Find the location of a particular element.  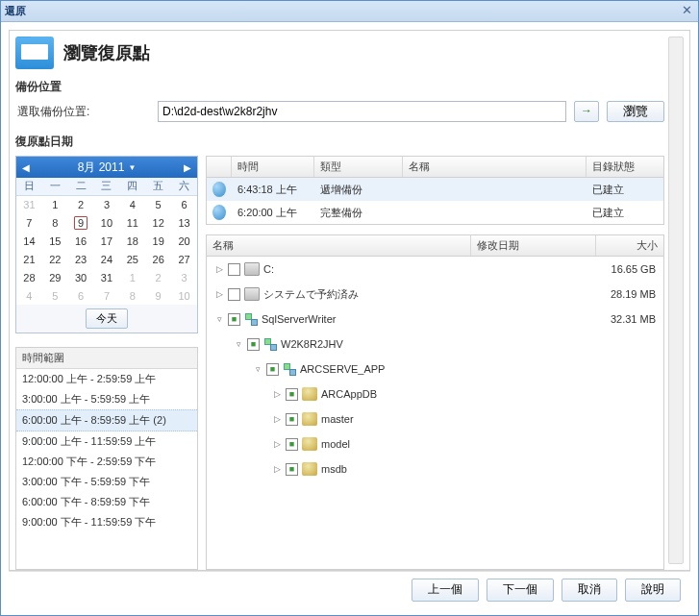

tree-col-size: 大小 is located at coordinates (630, 246).